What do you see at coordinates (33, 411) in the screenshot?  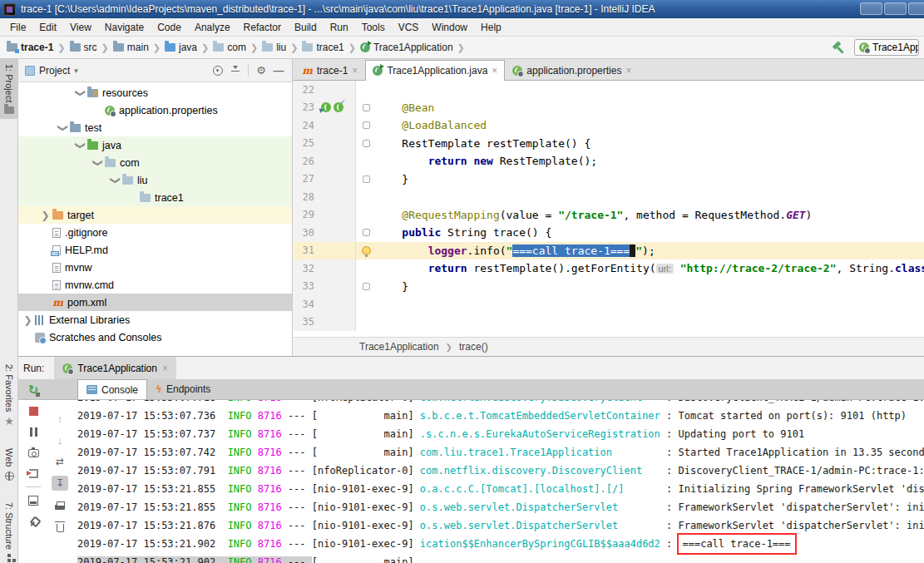 I see `stop-button` at bounding box center [33, 411].